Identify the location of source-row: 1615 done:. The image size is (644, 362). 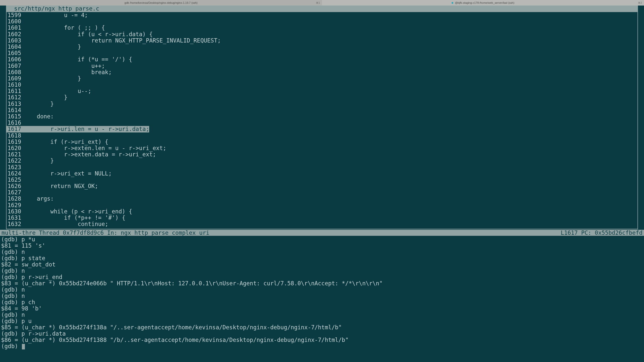
(322, 117).